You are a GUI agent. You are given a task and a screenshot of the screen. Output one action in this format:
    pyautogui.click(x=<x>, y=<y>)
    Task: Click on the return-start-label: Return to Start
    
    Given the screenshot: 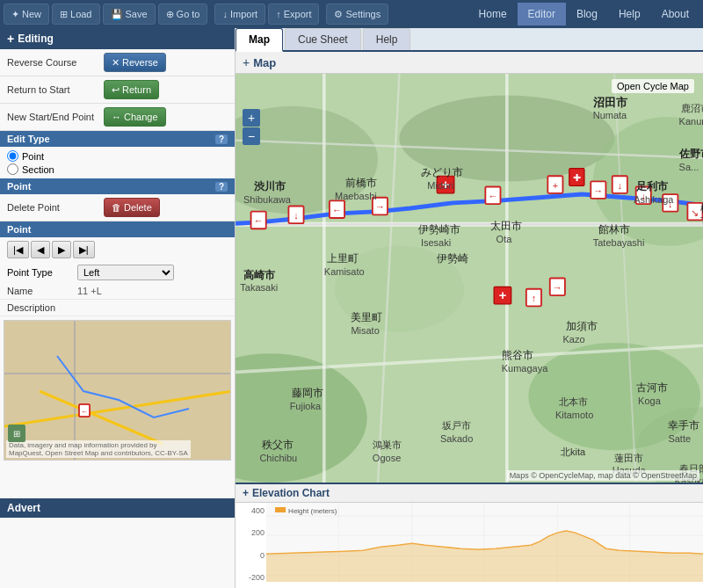 What is the action you would take?
    pyautogui.click(x=55, y=90)
    